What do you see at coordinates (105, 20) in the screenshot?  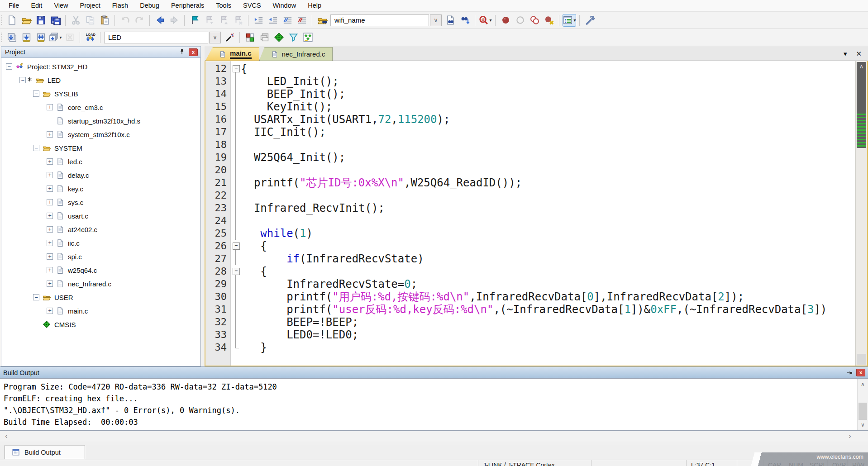 I see `paste-button` at bounding box center [105, 20].